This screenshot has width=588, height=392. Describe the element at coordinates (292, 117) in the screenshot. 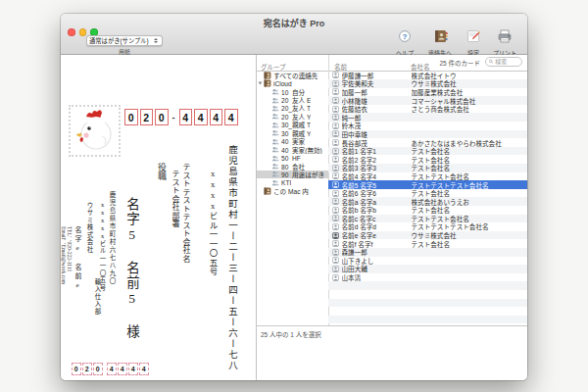

I see `group-item: 20_友人 Y` at that location.